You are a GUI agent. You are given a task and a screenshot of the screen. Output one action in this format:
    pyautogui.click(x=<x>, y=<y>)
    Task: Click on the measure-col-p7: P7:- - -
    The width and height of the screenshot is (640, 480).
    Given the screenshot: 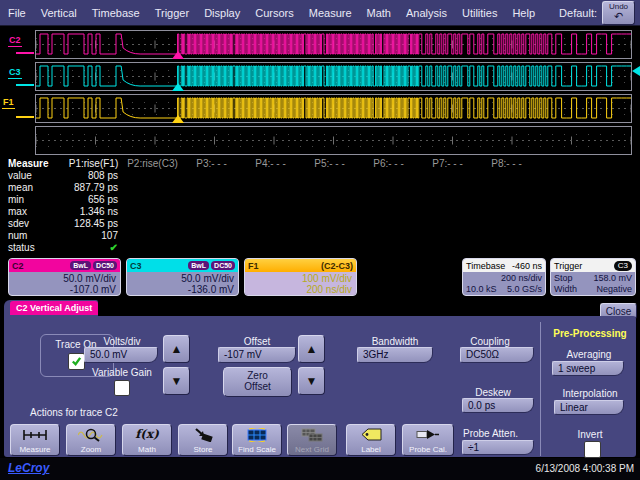 What is the action you would take?
    pyautogui.click(x=448, y=164)
    